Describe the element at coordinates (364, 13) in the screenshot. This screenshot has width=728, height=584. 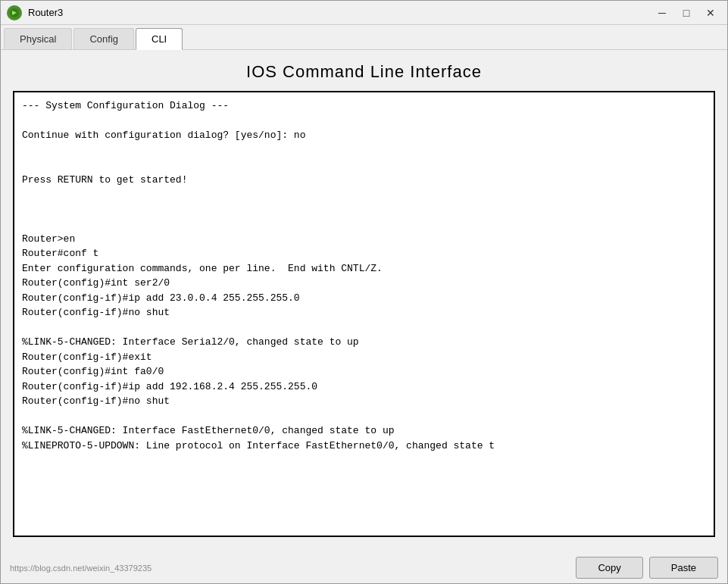
I see `title-bar: Router3 ─ □ ✕` at that location.